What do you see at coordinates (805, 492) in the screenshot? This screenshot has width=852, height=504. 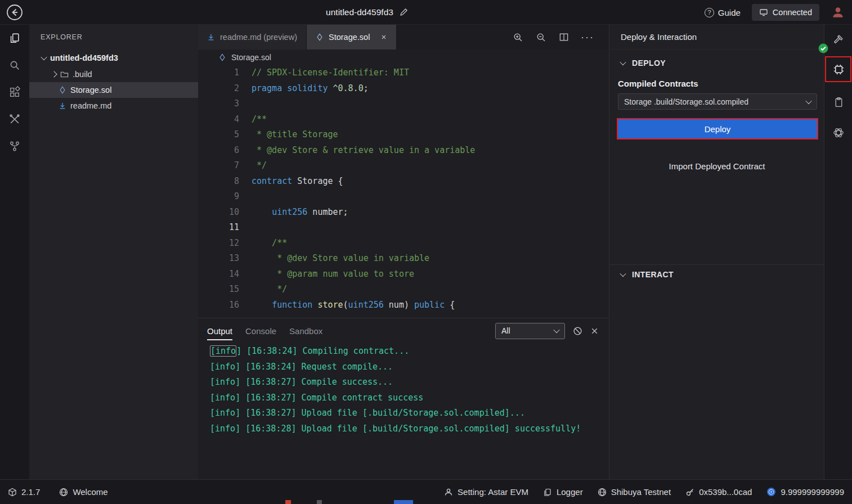 I see `balance-item: 9.999999999999` at bounding box center [805, 492].